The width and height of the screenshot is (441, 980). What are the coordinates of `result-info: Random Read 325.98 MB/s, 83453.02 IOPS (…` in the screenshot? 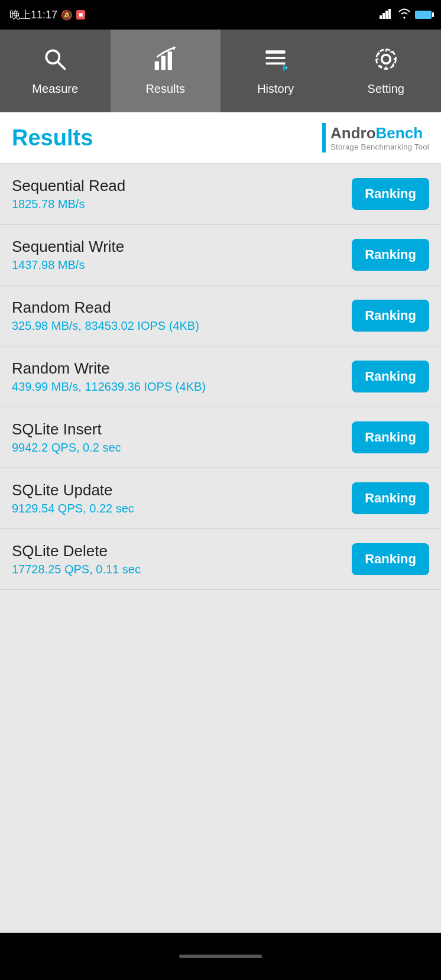 It's located at (105, 316).